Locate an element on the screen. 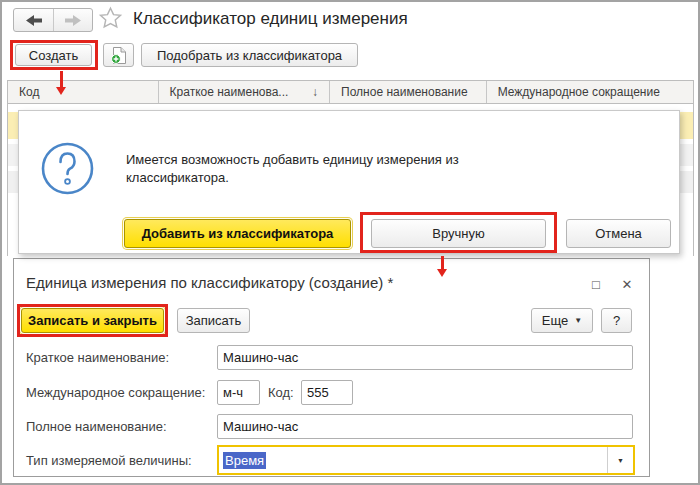 This screenshot has height=485, width=700. column-header-short-name: Краткое наименова... ↓ is located at coordinates (245, 92).